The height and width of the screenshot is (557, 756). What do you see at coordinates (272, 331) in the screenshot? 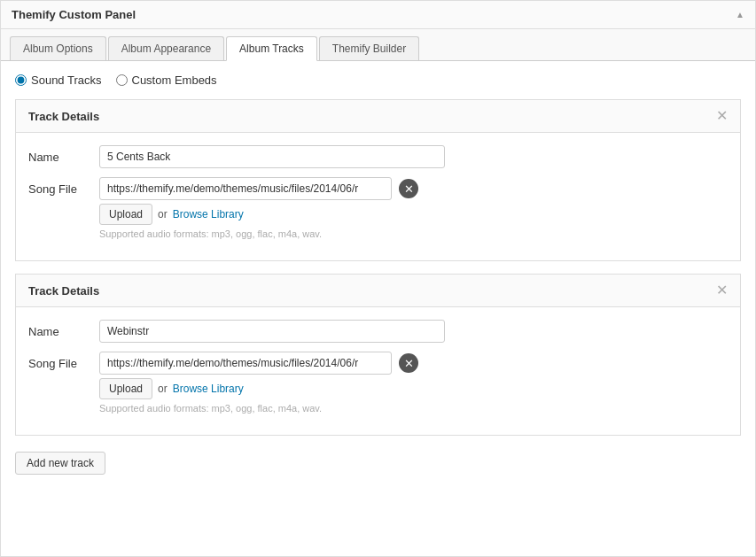
I see `track-2-name-input` at bounding box center [272, 331].